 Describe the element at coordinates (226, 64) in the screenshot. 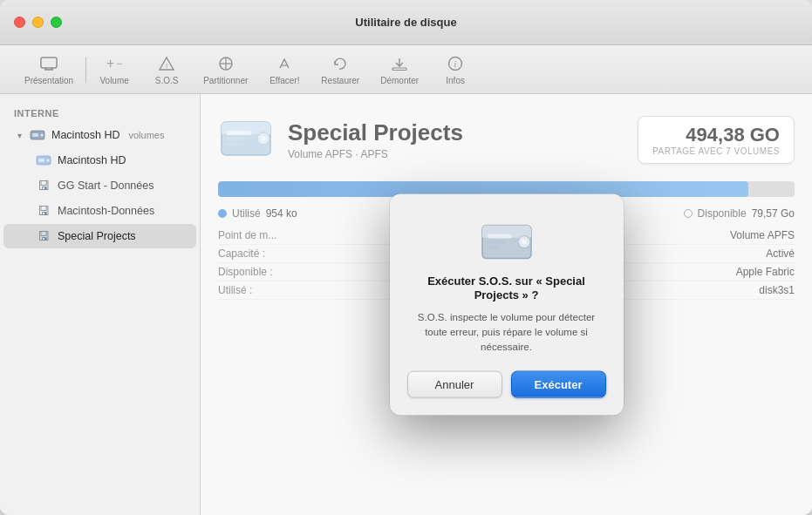

I see `partitionner-icon` at that location.